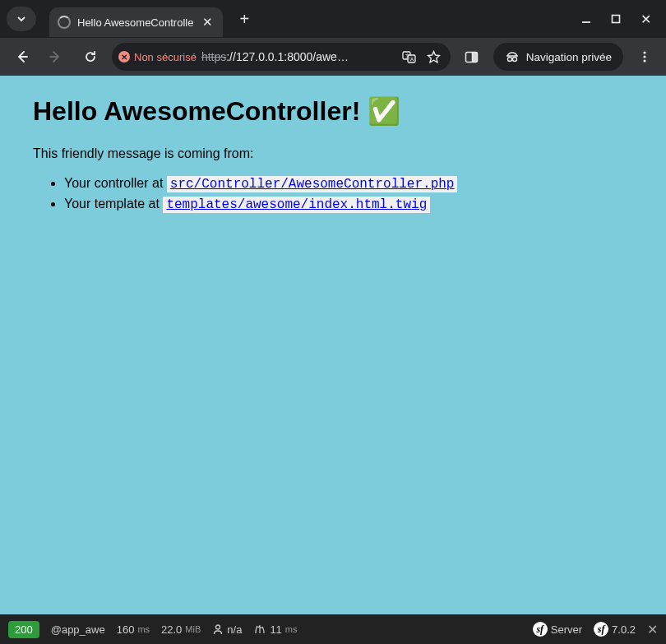  I want to click on symfony-debug-toolbar: 200 @app_awe 160 ms 22.0 MiB n/a 11 ms s…, so click(333, 629).